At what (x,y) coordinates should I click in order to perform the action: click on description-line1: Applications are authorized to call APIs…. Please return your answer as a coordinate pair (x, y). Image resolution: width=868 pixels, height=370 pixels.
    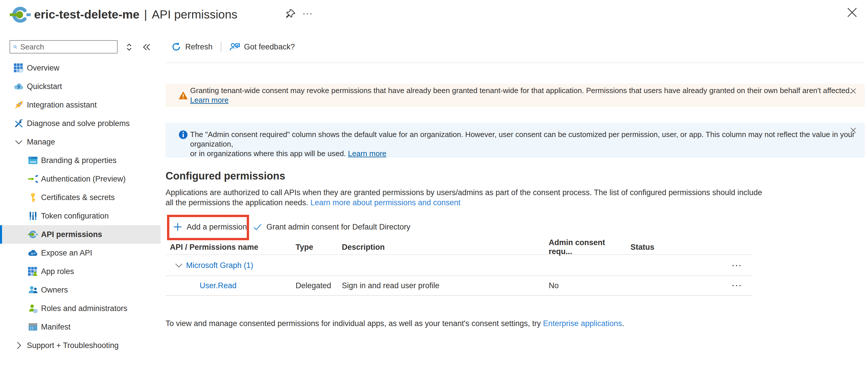
    Looking at the image, I should click on (464, 193).